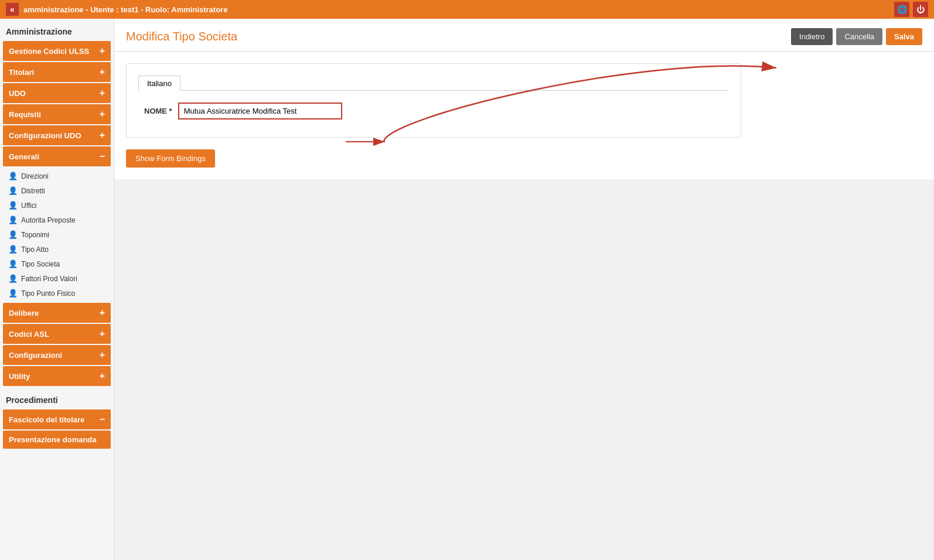  I want to click on sidebar-item-uffici: 👤 Uffici, so click(57, 205).